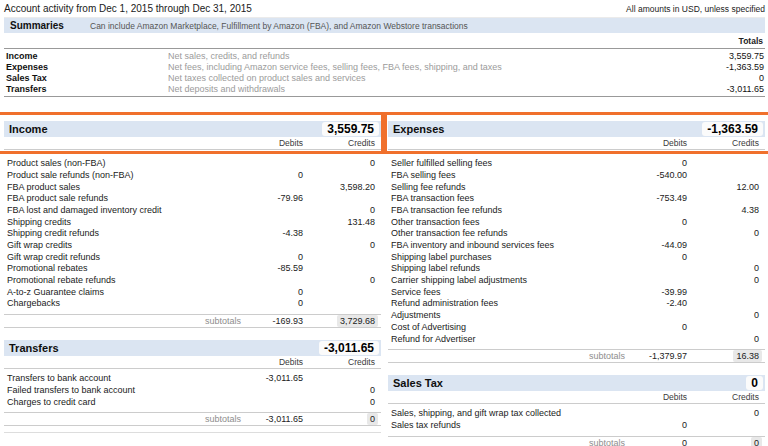 This screenshot has height=446, width=768. Describe the element at coordinates (576, 246) in the screenshot. I see `table-row: FBA inventory and inbound services fees-…` at that location.